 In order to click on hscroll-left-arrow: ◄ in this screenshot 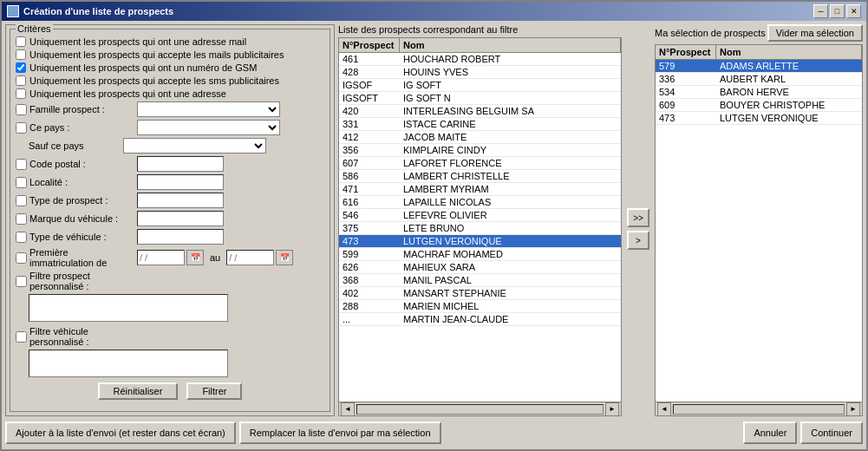, I will do `click(348, 409)`.